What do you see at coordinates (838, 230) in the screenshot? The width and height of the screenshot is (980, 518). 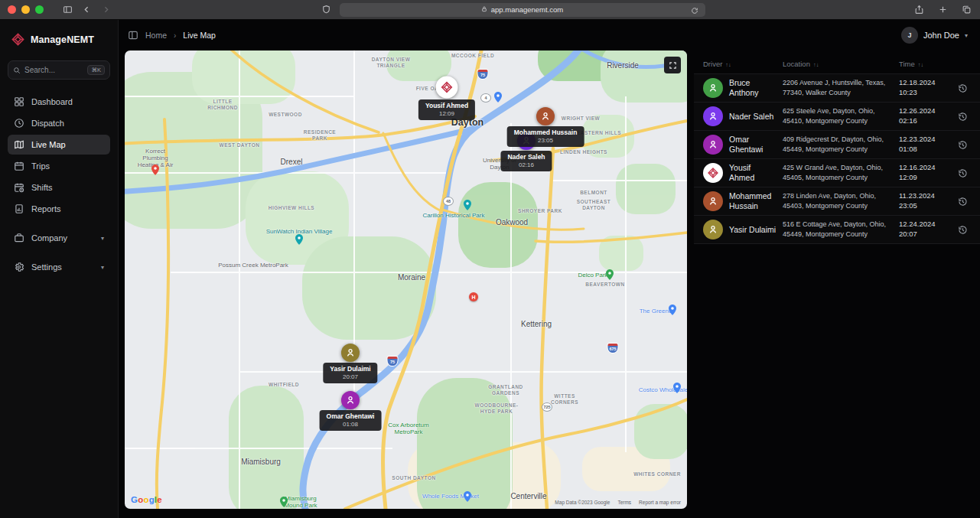 I see `driver-location: 516 E Cottage Ave, Dayton, Ohio, 45449, …` at bounding box center [838, 230].